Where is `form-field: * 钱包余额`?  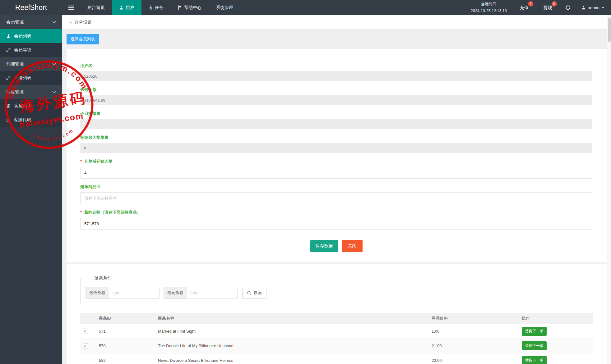 form-field: * 钱包余额 is located at coordinates (336, 96).